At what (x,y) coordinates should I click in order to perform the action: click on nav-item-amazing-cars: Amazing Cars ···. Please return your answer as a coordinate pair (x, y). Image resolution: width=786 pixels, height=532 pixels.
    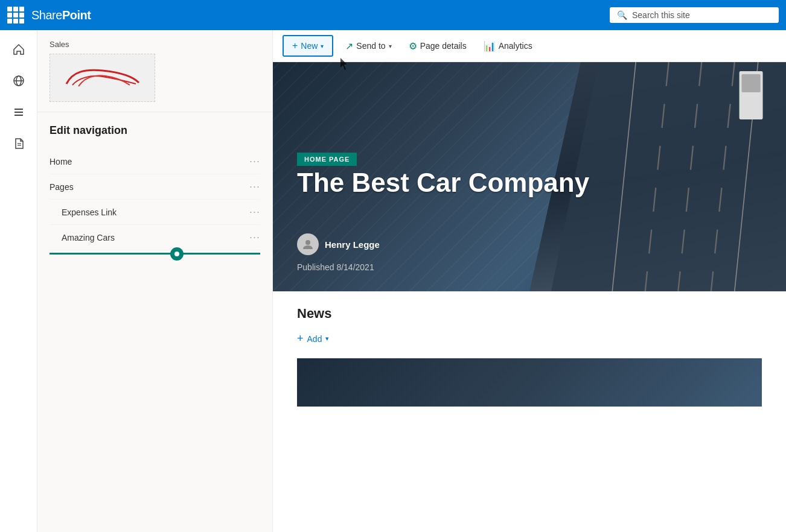
    Looking at the image, I should click on (155, 238).